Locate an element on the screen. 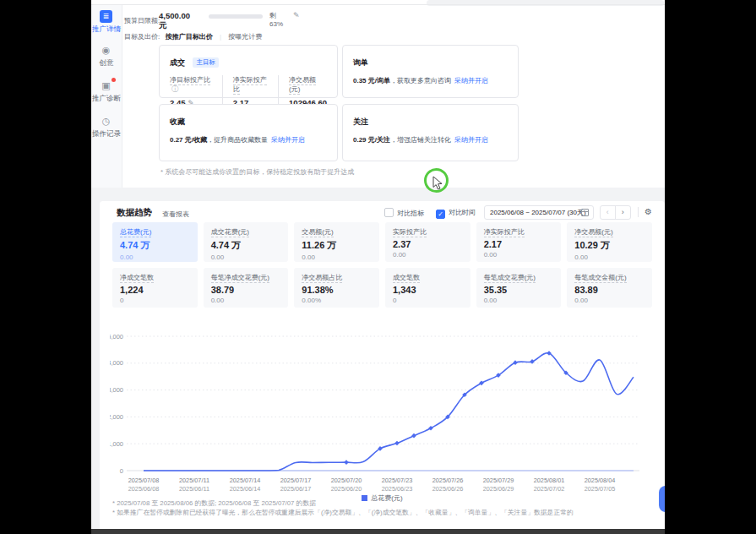 The image size is (756, 534). series-line is located at coordinates (389, 412).